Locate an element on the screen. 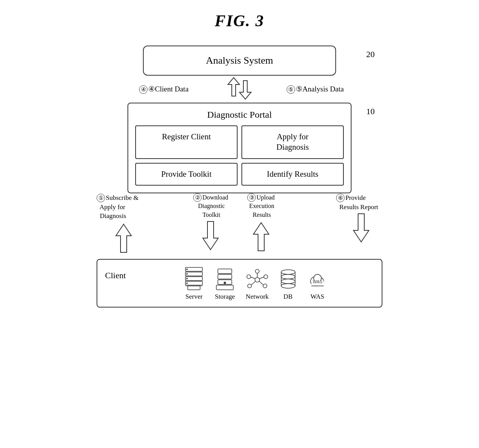 This screenshot has height=448, width=479. server-label: Server is located at coordinates (194, 297).